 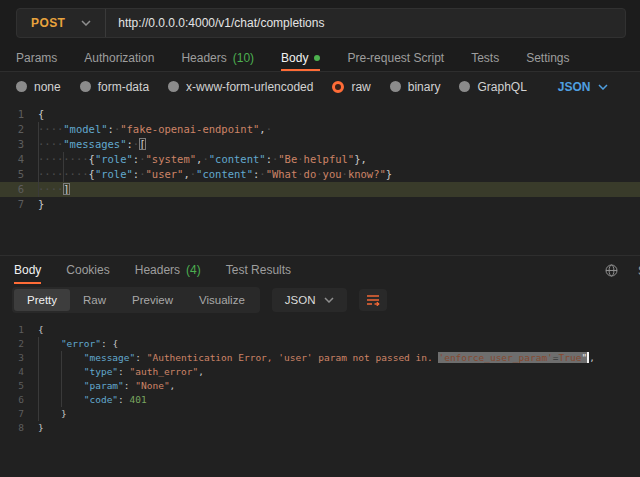 I want to click on radio-none: none, so click(x=38, y=87).